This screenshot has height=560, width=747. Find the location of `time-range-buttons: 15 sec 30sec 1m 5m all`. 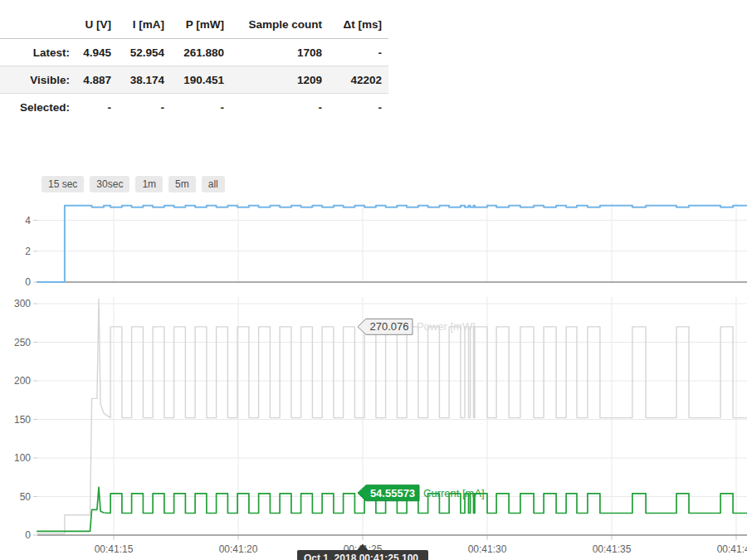

time-range-buttons: 15 sec 30sec 1m 5m all is located at coordinates (133, 184).